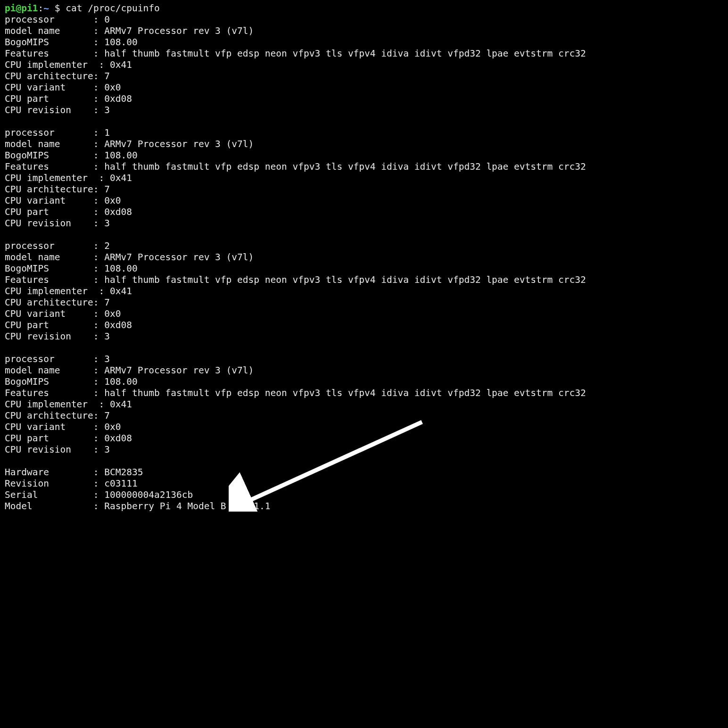  I want to click on cpuinfo-footer-line: Revision : c03111, so click(364, 484).